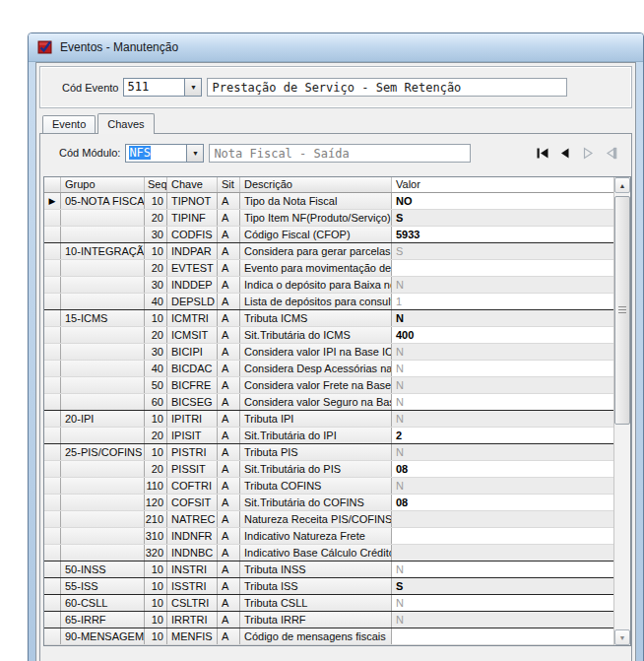 The image size is (644, 661). I want to click on cell-chave: CODFIS, so click(193, 234).